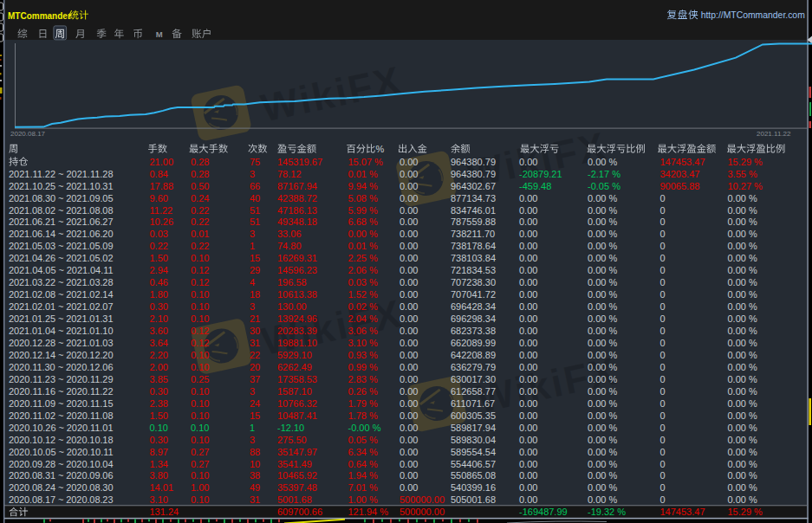 The height and width of the screenshot is (523, 812). Describe the element at coordinates (604, 186) in the screenshot. I see `svg-text: -0.05 %` at that location.